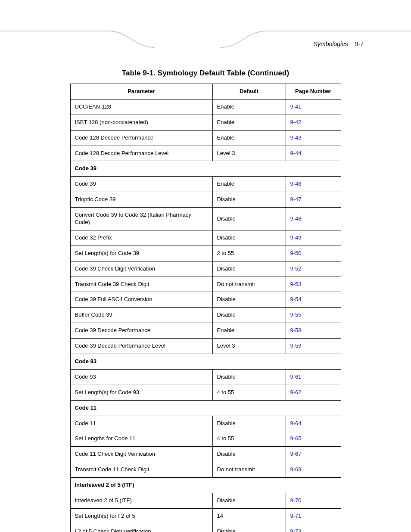 The height and width of the screenshot is (532, 411). I want to click on cell-parameter: Code 11, so click(141, 423).